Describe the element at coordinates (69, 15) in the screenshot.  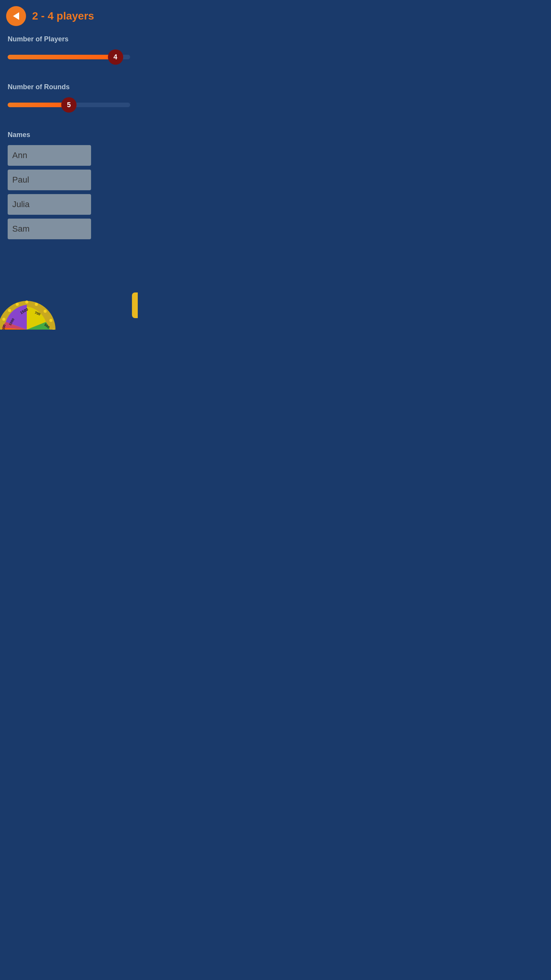
I see `header: 2 - 4 players` at that location.